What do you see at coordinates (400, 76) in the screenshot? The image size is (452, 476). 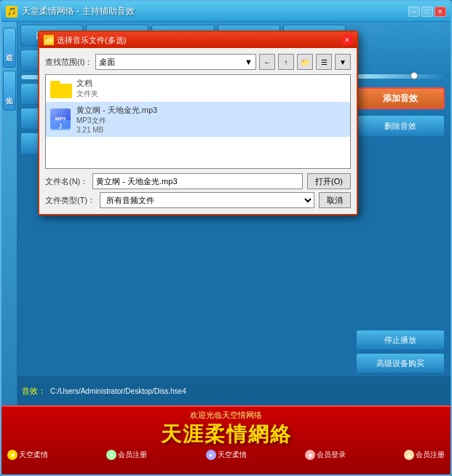 I see `right-volume-slider` at bounding box center [400, 76].